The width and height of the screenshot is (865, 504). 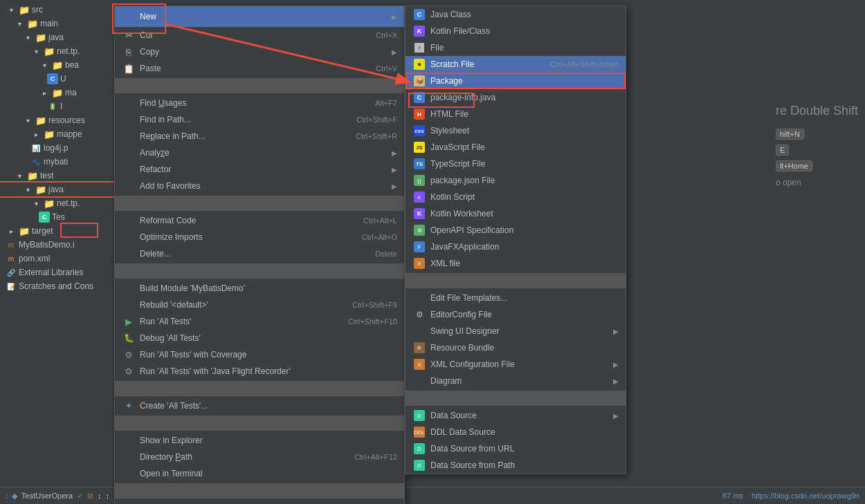 I want to click on submenu-kotlin-worksheet: K Kotlin Worksheet, so click(x=516, y=214).